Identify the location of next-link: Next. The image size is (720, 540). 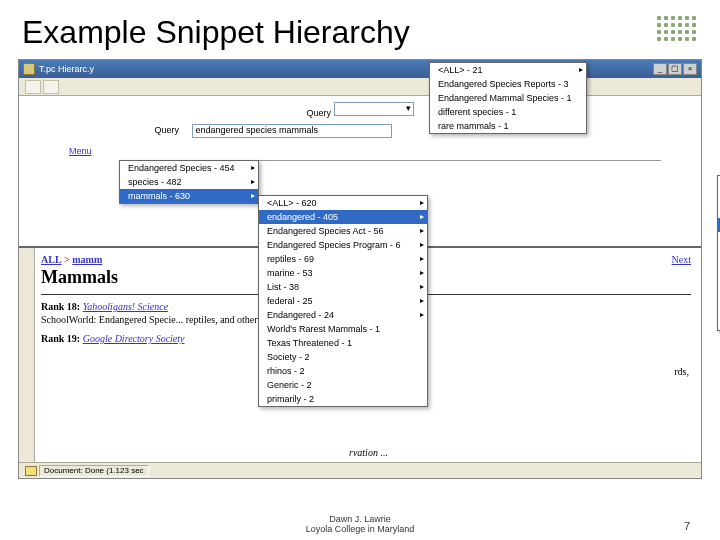
(682, 260).